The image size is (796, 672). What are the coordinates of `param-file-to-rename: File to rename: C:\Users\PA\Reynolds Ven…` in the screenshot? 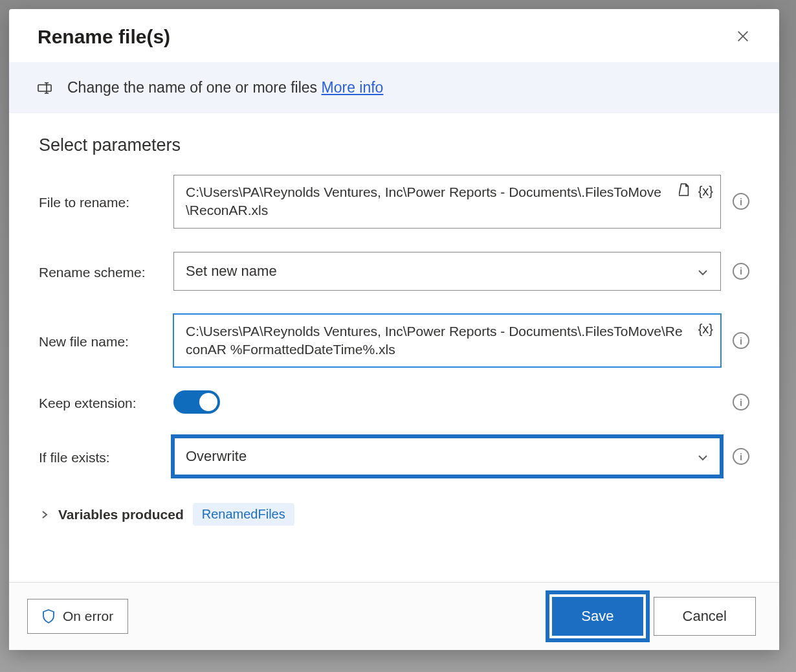 It's located at (394, 202).